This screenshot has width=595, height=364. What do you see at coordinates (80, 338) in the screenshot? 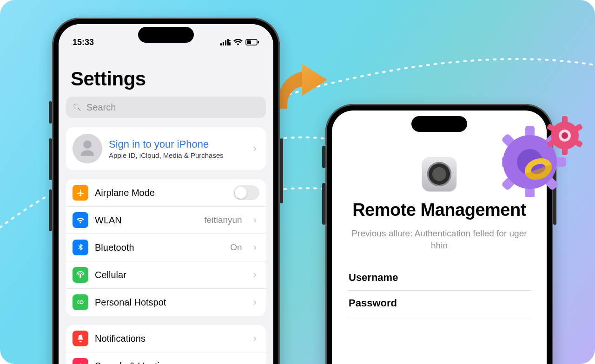
I see `bell-icon` at bounding box center [80, 338].